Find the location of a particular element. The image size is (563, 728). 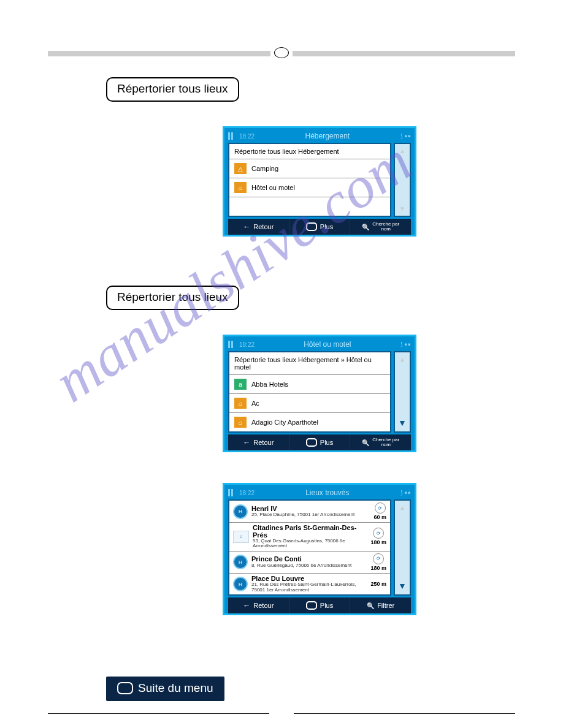

list-item: △ Camping is located at coordinates (310, 169).